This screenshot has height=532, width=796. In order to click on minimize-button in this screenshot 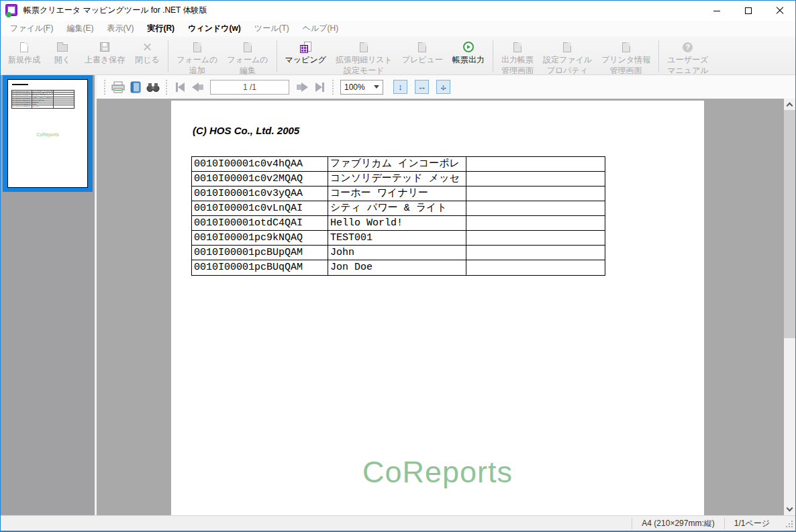, I will do `click(717, 11)`.